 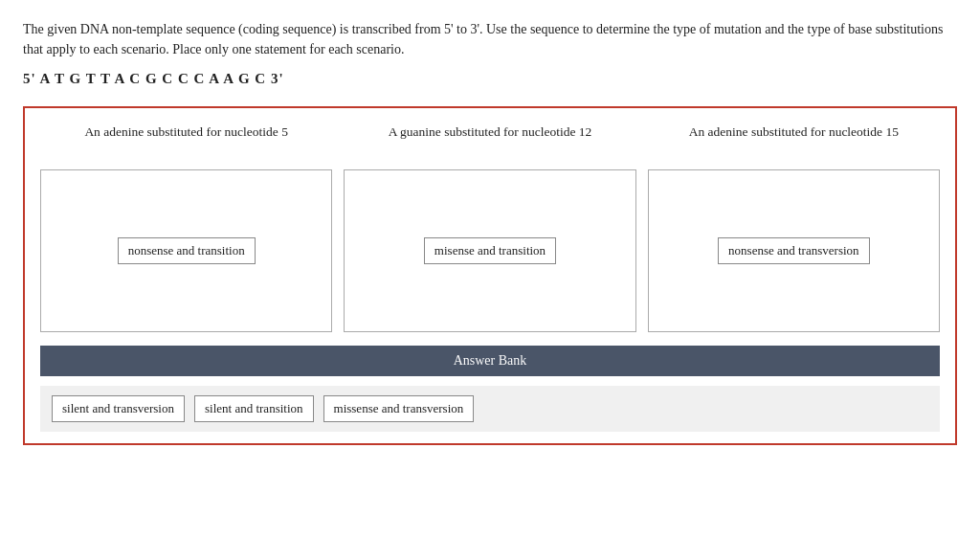 What do you see at coordinates (794, 142) in the screenshot?
I see `column-3-header: An adenine substituted for nucleotide 15` at bounding box center [794, 142].